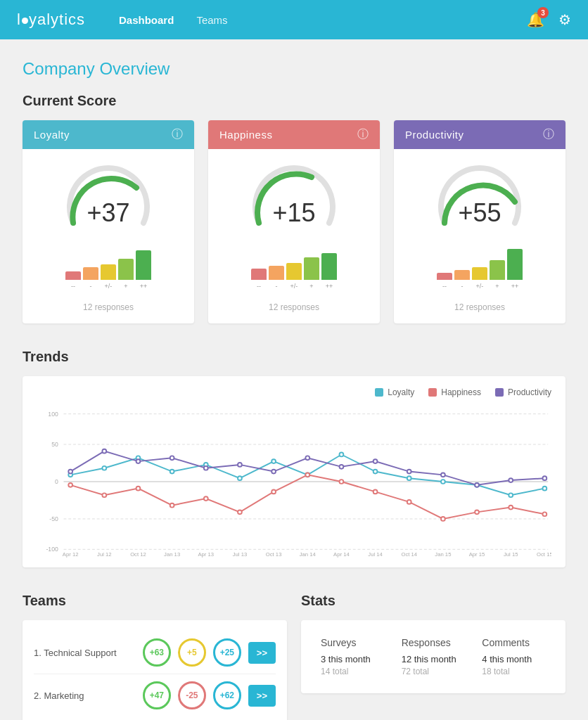  I want to click on productivity-body: +55 -- - +/- + ++, so click(480, 236).